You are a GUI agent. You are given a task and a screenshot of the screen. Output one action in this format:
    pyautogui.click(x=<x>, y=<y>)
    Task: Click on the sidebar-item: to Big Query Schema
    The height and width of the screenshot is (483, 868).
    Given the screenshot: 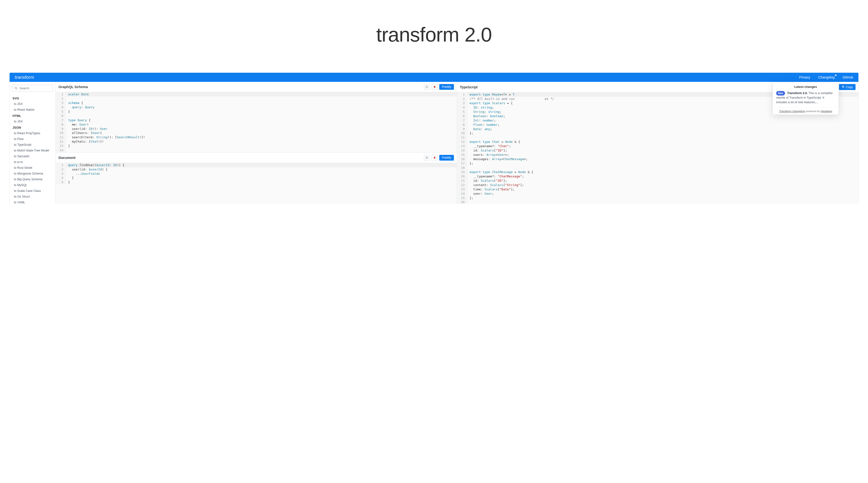 What is the action you would take?
    pyautogui.click(x=32, y=179)
    